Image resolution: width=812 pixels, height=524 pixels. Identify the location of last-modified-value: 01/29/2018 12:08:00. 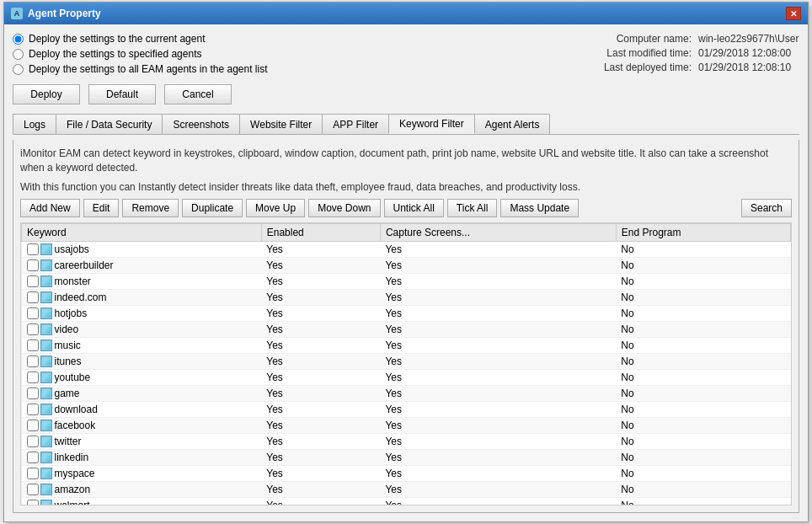
(749, 53).